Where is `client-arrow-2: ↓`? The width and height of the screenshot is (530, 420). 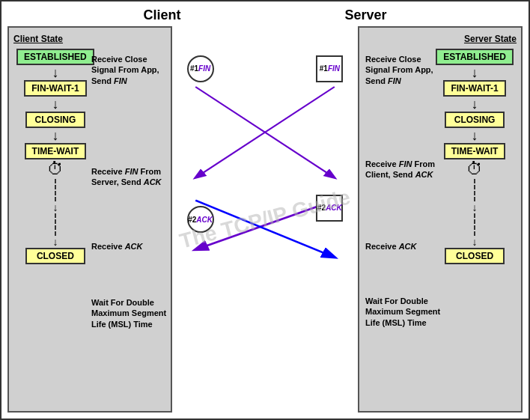 client-arrow-2: ↓ is located at coordinates (55, 104).